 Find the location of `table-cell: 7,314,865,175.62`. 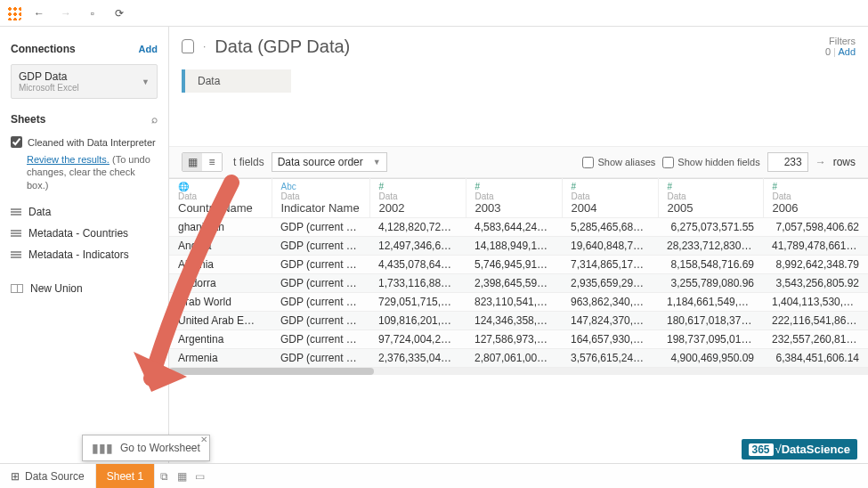

table-cell: 7,314,865,175.62 is located at coordinates (610, 265).